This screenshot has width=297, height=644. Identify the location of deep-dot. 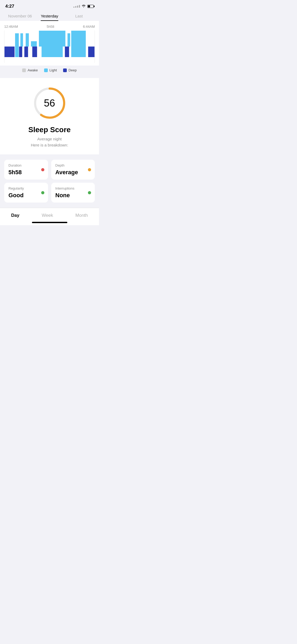
(65, 70).